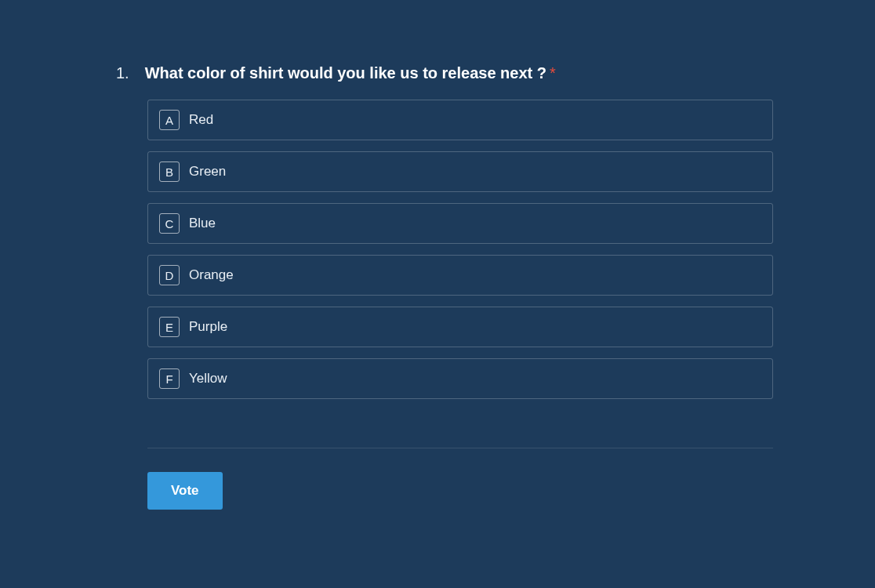 The image size is (875, 588). What do you see at coordinates (169, 379) in the screenshot?
I see `option-key: F` at bounding box center [169, 379].